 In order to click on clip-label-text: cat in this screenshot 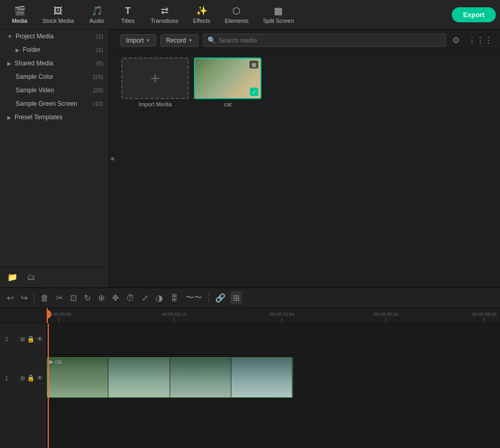, I will do `click(58, 362)`.